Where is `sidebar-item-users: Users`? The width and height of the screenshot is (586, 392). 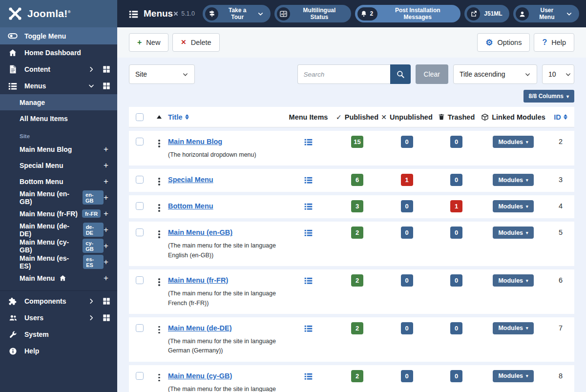
sidebar-item-users: Users is located at coordinates (59, 318).